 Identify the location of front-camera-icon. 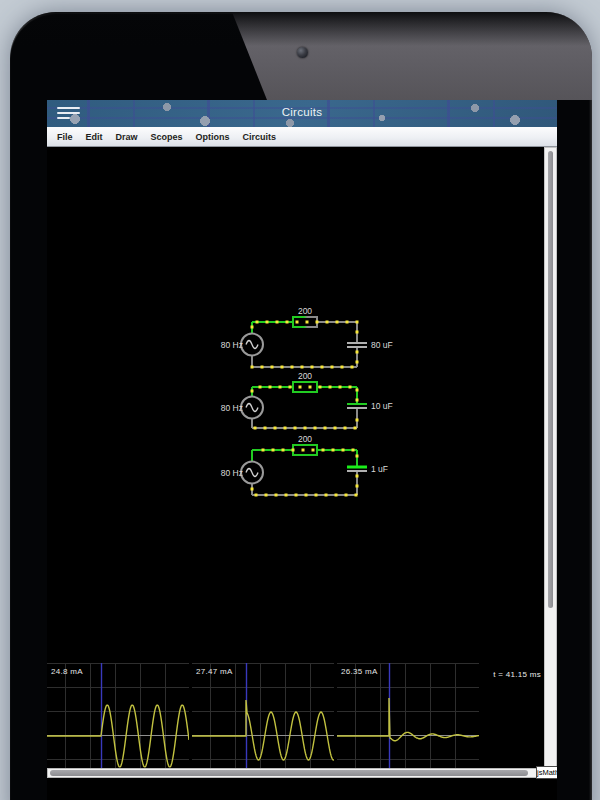
(302, 52).